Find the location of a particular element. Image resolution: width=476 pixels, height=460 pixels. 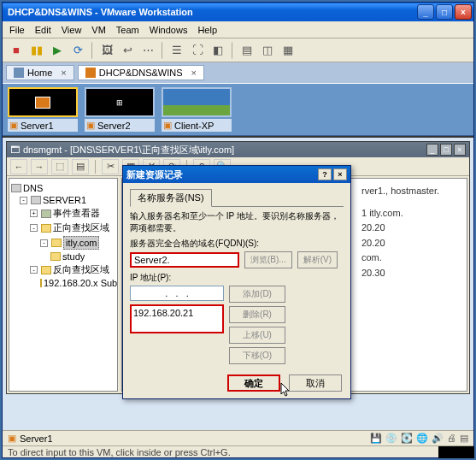

xp-wallpaper-icon is located at coordinates (197, 103).